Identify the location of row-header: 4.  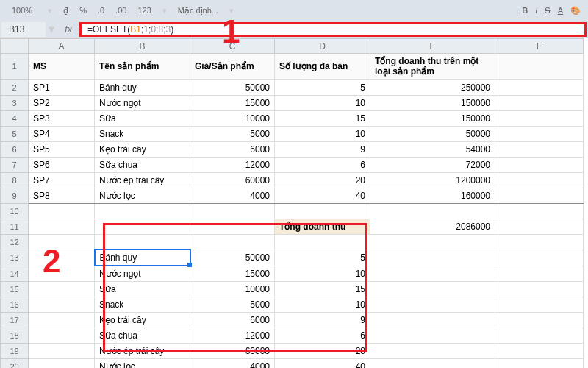
(15, 118).